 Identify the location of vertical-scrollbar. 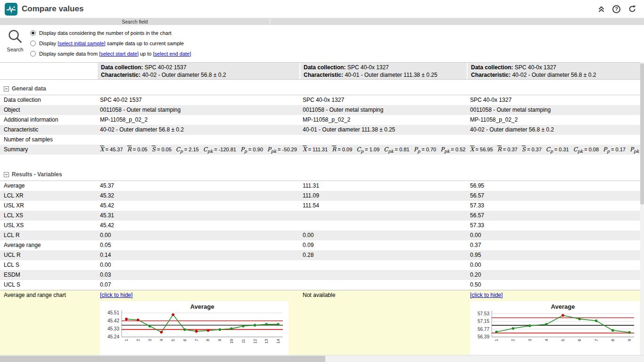
(642, 208).